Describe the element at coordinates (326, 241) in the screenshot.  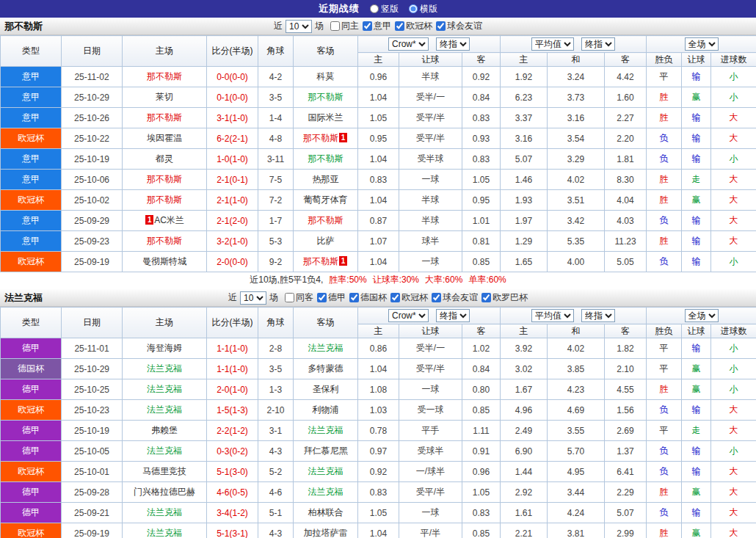
I see `away-team: 比萨` at that location.